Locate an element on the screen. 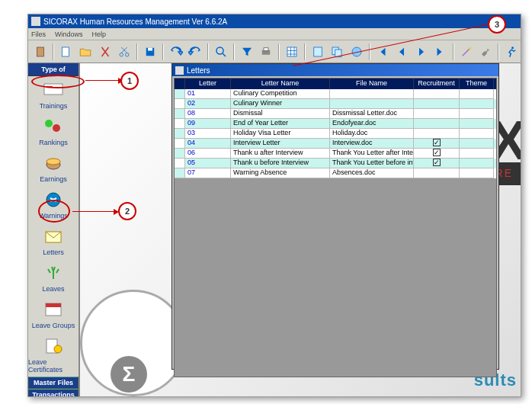 The height and width of the screenshot is (404, 532). sidebar-nav: Master Files Transactions Periodics Repo… is located at coordinates (53, 386).